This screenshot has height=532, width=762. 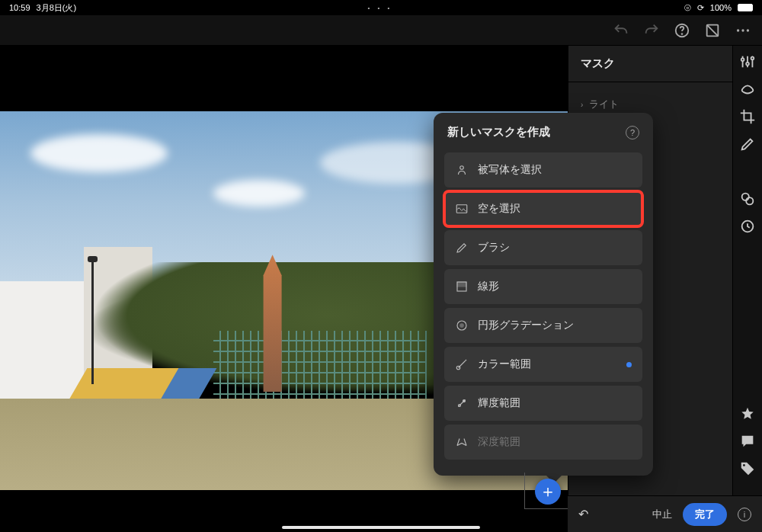 What do you see at coordinates (748, 441) in the screenshot?
I see `comment-icon` at bounding box center [748, 441].